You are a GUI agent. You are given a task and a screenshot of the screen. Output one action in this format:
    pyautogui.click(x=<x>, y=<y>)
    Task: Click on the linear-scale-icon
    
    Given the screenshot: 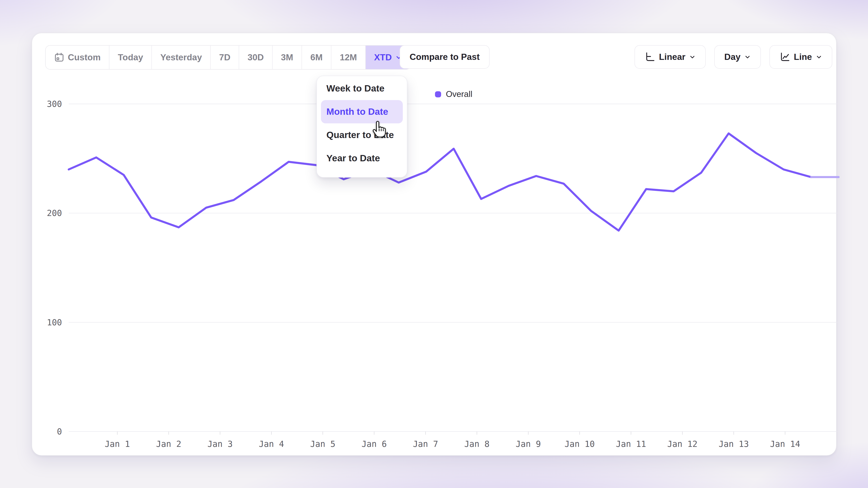 What is the action you would take?
    pyautogui.click(x=650, y=57)
    